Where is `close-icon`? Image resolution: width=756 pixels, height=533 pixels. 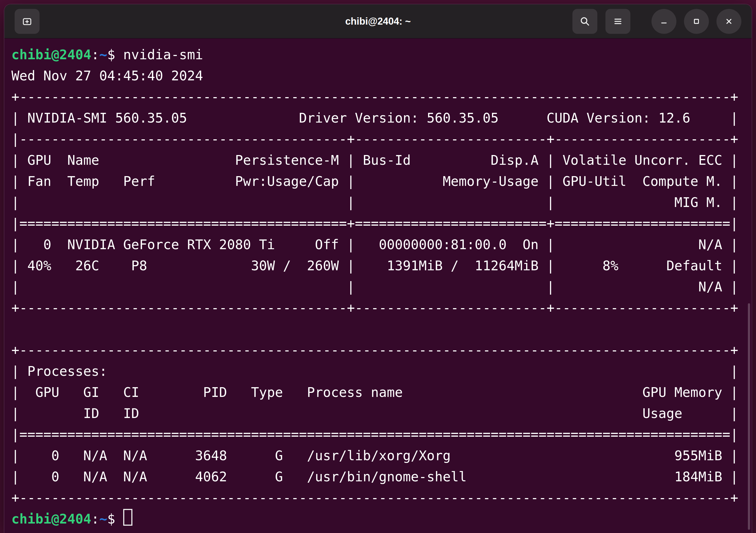 close-icon is located at coordinates (729, 21).